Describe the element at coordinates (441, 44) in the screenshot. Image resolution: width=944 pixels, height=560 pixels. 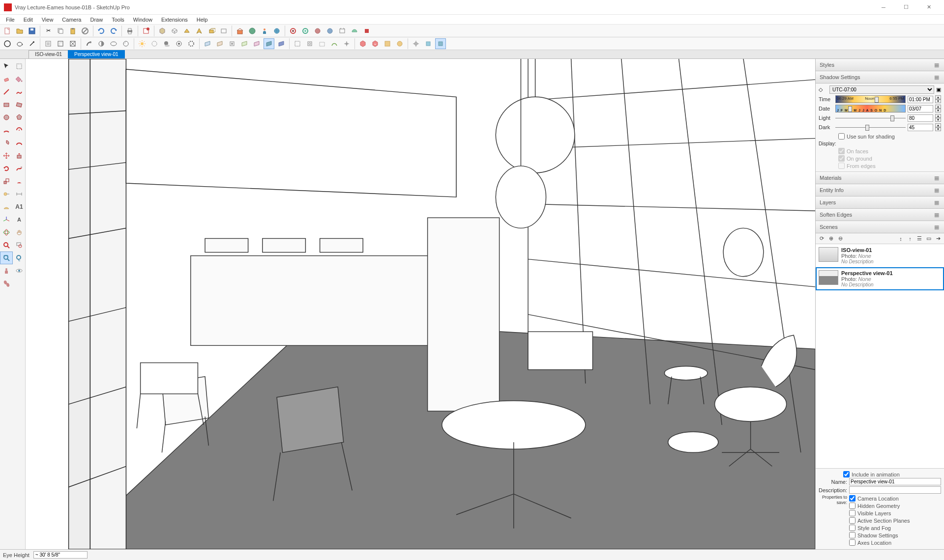
I see `axis-z-icon` at that location.